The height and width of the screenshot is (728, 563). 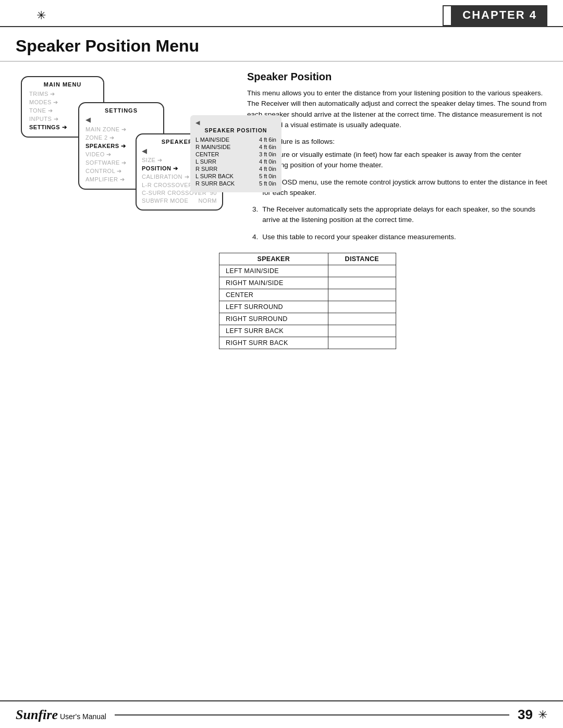 I want to click on chapter-label: CHAPTER 4, so click(x=499, y=16).